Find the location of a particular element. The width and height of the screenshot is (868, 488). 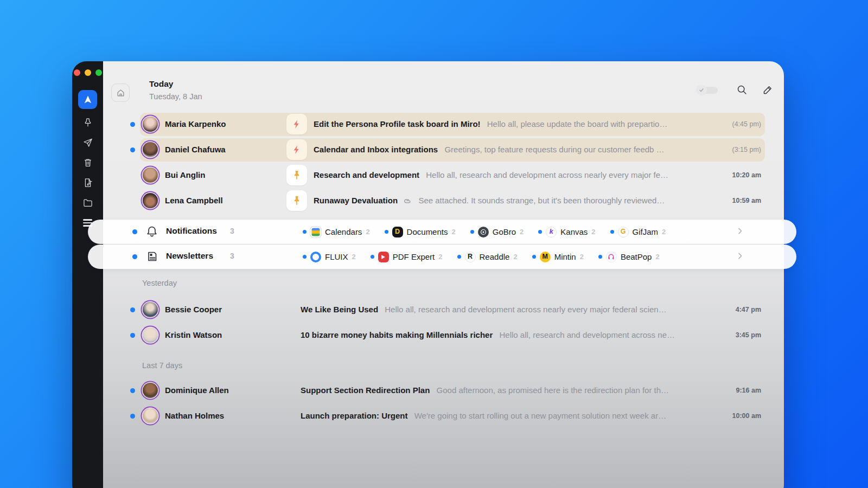

page-date: Tuesday, 8 Jan is located at coordinates (176, 97).